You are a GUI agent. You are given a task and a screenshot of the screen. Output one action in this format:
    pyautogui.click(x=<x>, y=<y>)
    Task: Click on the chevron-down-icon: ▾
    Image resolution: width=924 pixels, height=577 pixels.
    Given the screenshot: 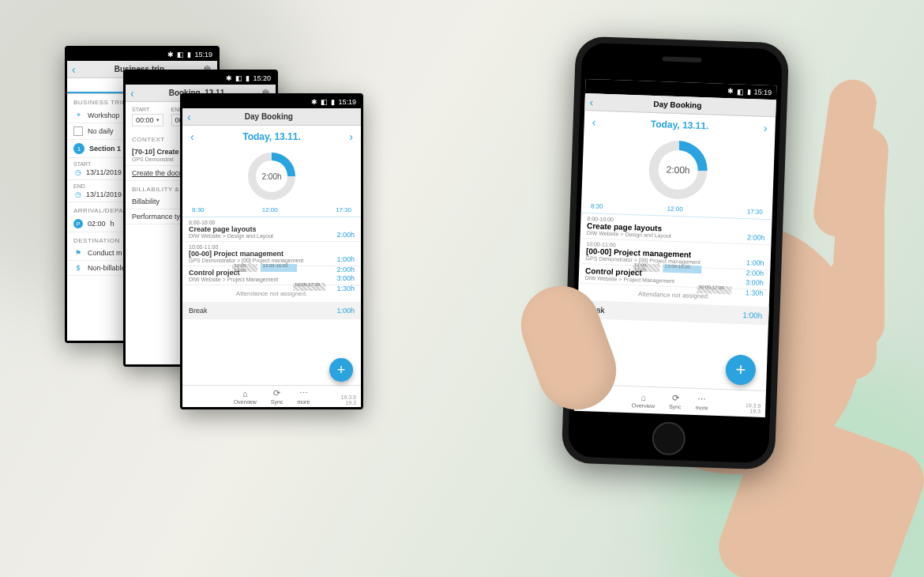 What is the action you would take?
    pyautogui.click(x=158, y=120)
    